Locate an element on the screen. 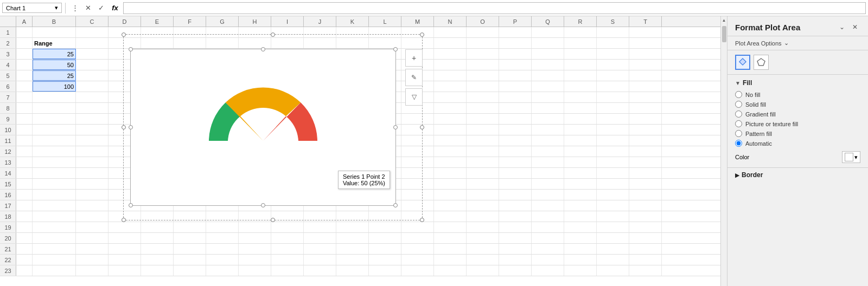 The width and height of the screenshot is (868, 286). panel-close-button: ✕ is located at coordinates (855, 27).